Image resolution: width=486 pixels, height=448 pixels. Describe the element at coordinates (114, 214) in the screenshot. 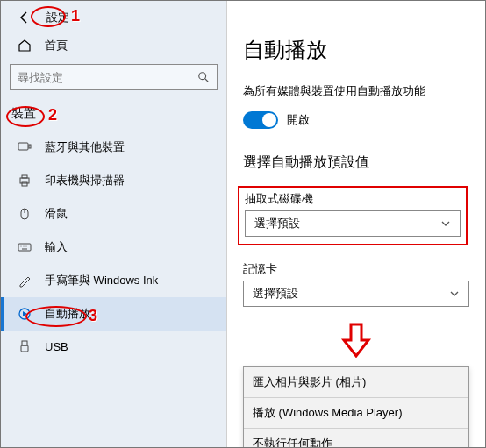

I see `sidebar-item-mouse: 滑鼠` at that location.